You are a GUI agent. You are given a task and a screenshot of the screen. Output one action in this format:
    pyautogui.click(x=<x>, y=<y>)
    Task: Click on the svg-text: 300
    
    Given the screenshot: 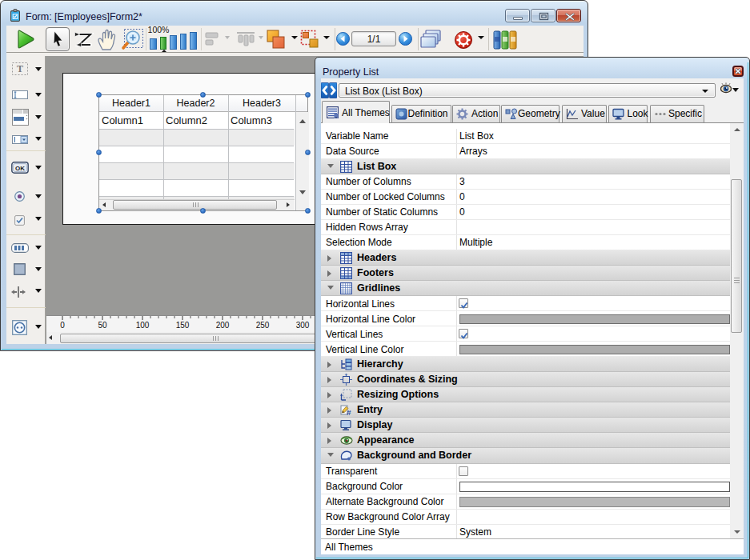 What is the action you would take?
    pyautogui.click(x=303, y=325)
    